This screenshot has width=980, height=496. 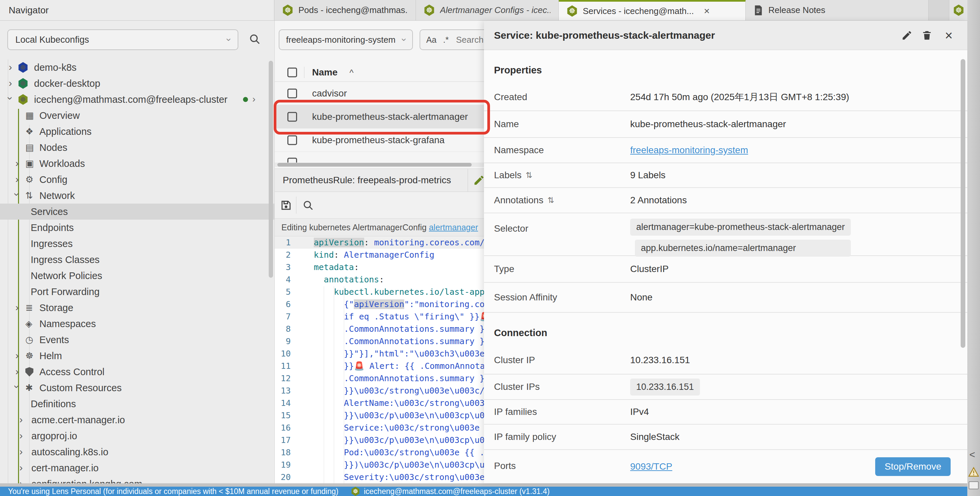 I want to click on sidebar-item-network-policies: Network Policies, so click(x=137, y=276).